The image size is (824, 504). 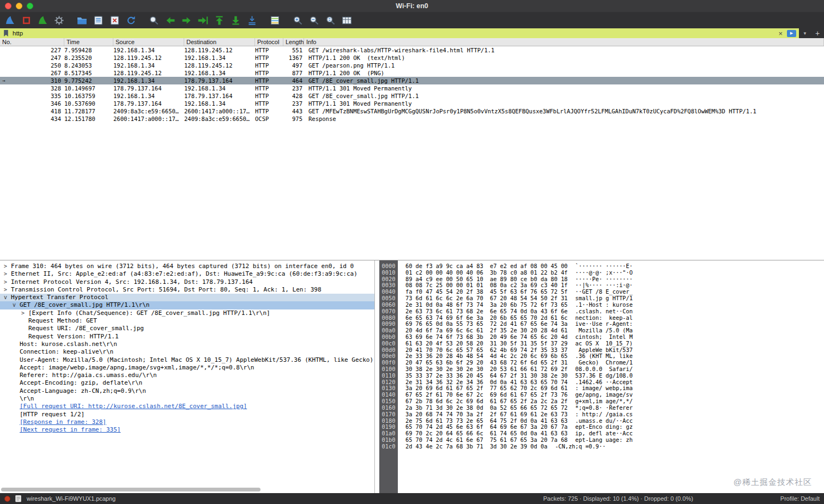 What do you see at coordinates (399, 33) in the screenshot?
I see `display-filter-input: http × ▶` at bounding box center [399, 33].